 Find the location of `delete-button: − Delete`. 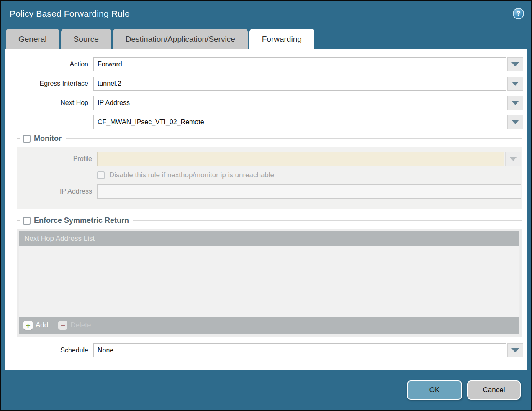

delete-button: − Delete is located at coordinates (75, 325).